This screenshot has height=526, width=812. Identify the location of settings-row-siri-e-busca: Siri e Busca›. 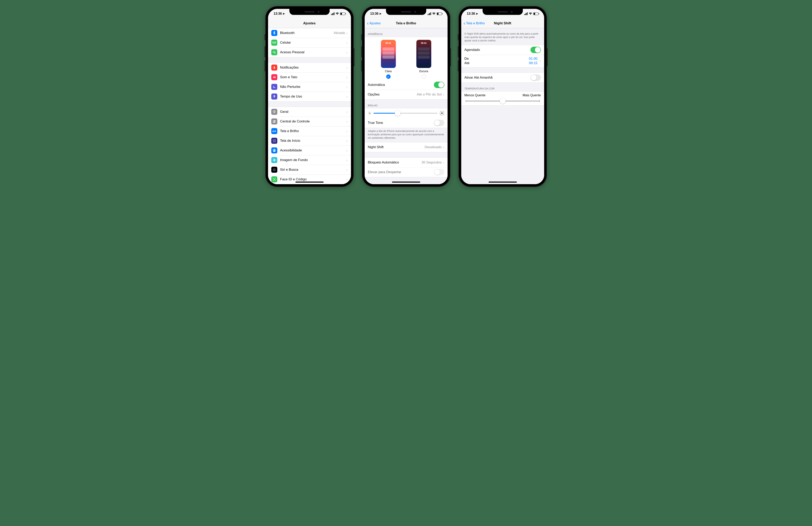
(310, 170).